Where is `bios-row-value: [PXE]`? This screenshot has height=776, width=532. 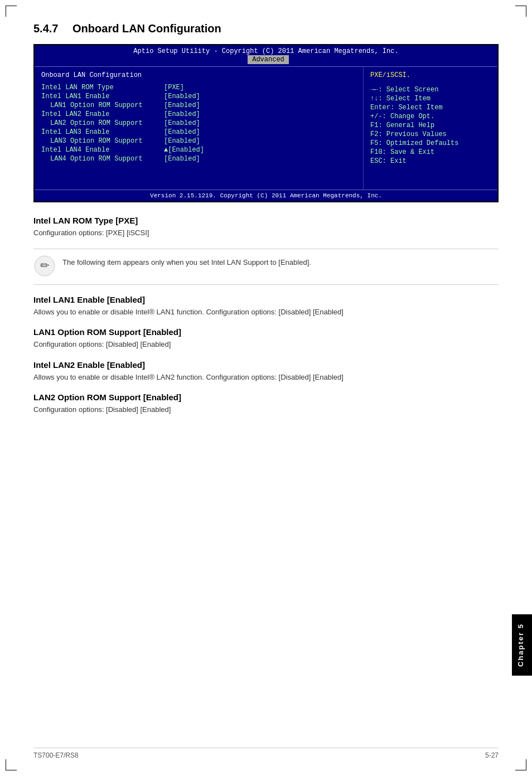
bios-row-value: [PXE] is located at coordinates (174, 88).